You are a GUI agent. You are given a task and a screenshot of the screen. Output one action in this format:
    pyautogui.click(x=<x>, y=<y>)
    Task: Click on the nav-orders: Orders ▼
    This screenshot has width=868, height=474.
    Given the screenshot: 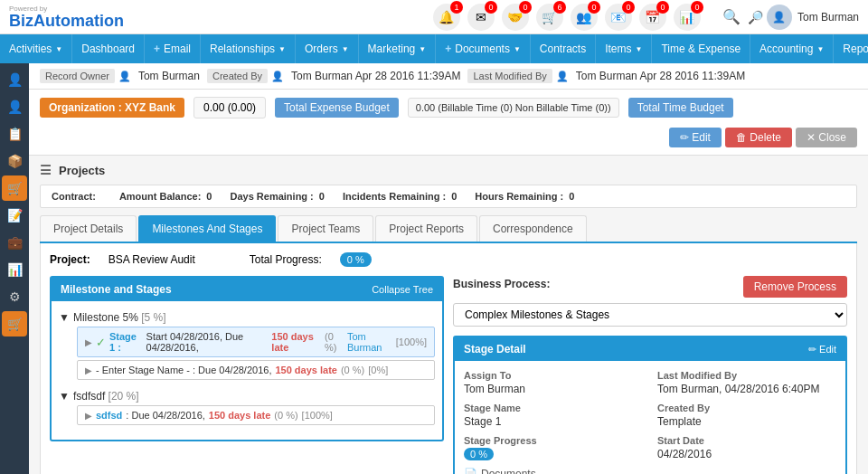 What is the action you would take?
    pyautogui.click(x=327, y=49)
    